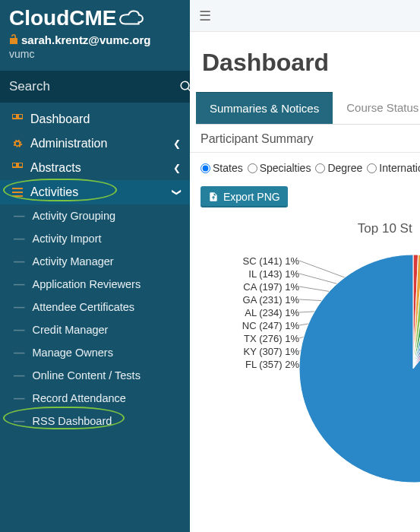 This screenshot has height=532, width=420. Describe the element at coordinates (375, 229) in the screenshot. I see `chart-title: Top 10 St` at that location.